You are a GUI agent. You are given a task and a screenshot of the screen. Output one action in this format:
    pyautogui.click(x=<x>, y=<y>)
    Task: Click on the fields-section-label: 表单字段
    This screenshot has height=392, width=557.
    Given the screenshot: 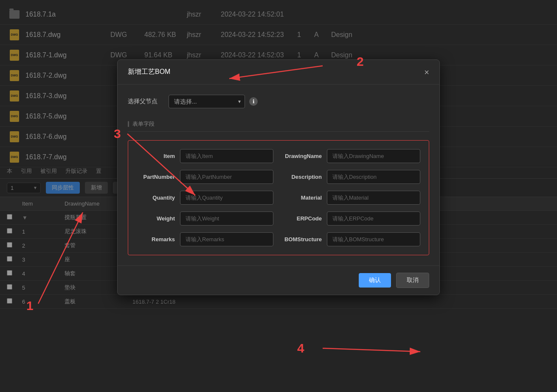 What is the action you would take?
    pyautogui.click(x=278, y=126)
    